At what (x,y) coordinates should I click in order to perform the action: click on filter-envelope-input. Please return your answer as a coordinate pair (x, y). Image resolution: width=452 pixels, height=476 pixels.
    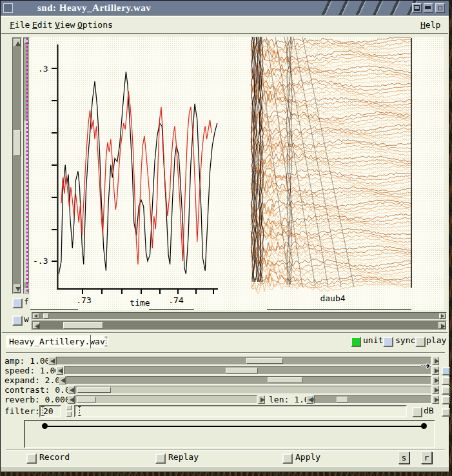
    Looking at the image, I should click on (241, 412).